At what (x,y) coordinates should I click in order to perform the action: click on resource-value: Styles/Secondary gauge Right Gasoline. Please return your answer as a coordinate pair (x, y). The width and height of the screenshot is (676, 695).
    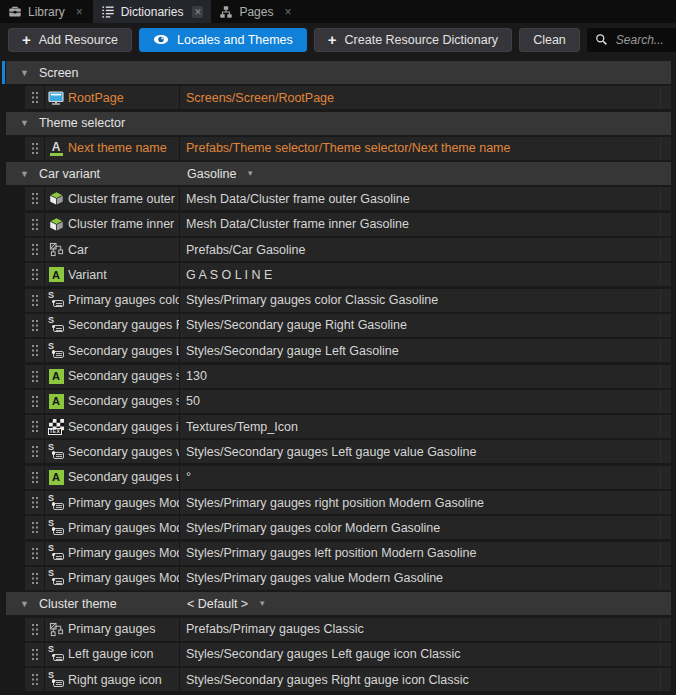
    Looking at the image, I should click on (420, 325).